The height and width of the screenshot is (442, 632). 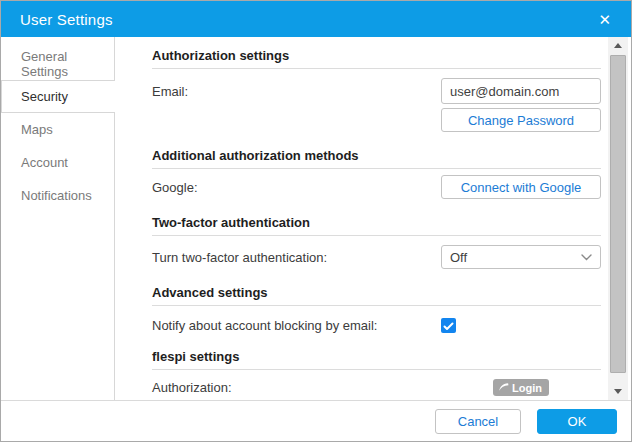 I want to click on change-password-button: Change Password, so click(x=521, y=120).